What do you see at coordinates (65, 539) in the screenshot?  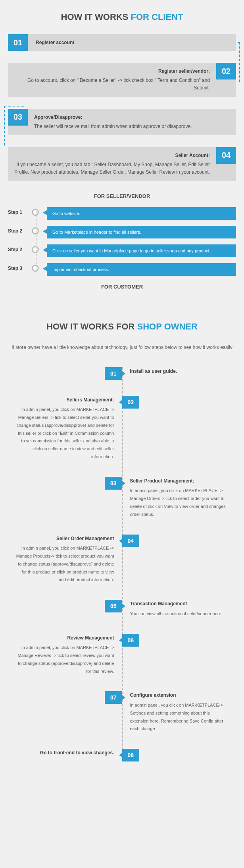 I see `so-title: Seller Order Management` at bounding box center [65, 539].